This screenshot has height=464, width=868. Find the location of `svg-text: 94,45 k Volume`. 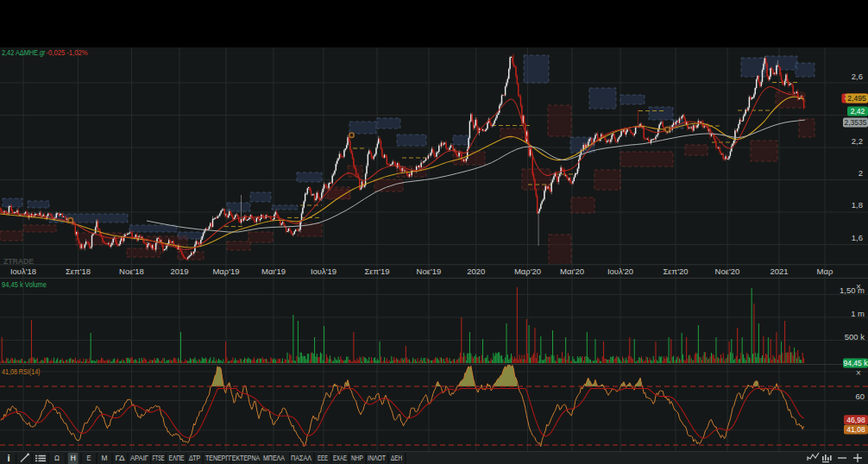

svg-text: 94,45 k Volume is located at coordinates (24, 285).